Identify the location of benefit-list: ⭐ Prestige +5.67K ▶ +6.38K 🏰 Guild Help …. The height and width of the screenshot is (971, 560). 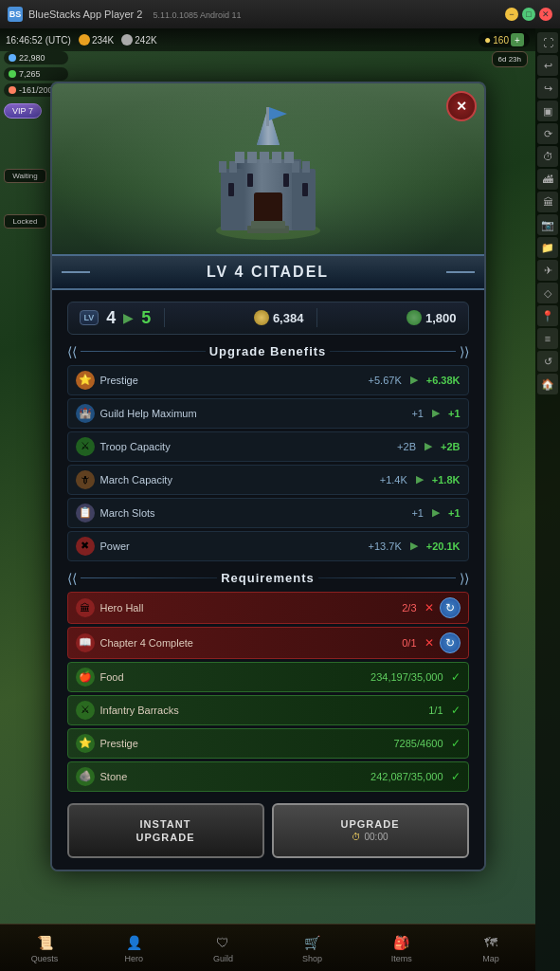
(268, 463).